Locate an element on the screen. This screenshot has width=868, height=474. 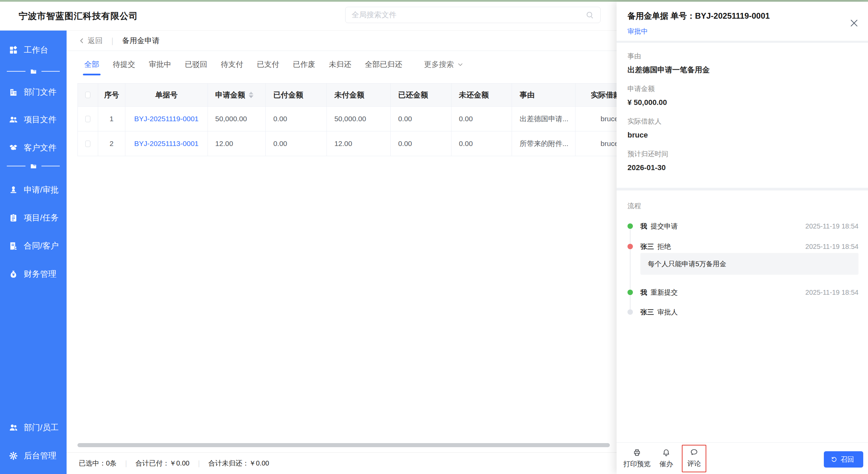
detail-field: 预计归还时间2026-01-30 is located at coordinates (742, 161).